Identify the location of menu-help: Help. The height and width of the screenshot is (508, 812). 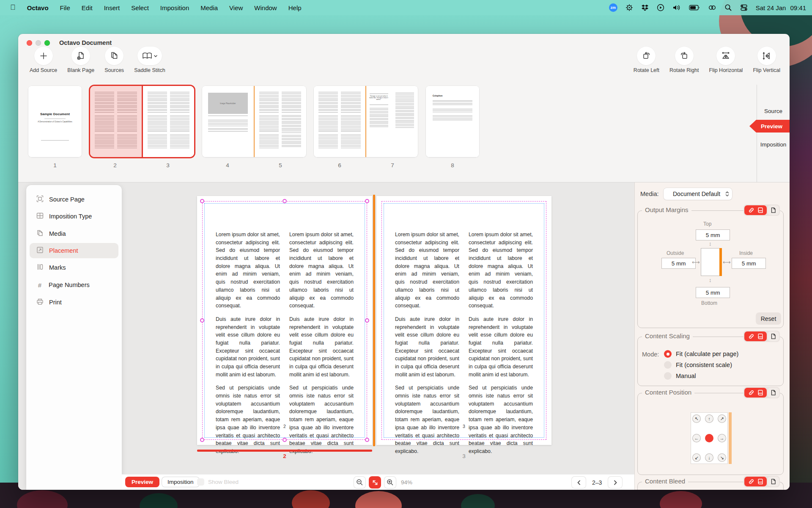
(295, 8).